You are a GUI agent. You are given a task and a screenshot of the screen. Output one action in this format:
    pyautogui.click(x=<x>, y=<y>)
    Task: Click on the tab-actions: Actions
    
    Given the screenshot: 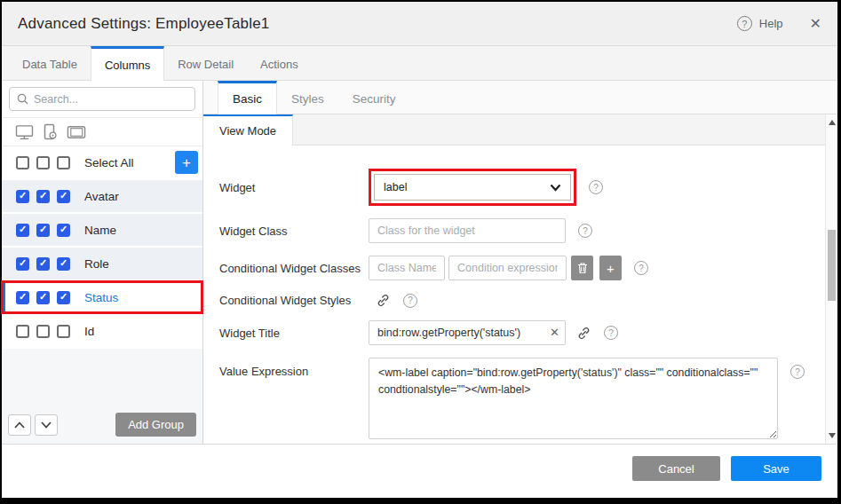 What is the action you would take?
    pyautogui.click(x=279, y=63)
    